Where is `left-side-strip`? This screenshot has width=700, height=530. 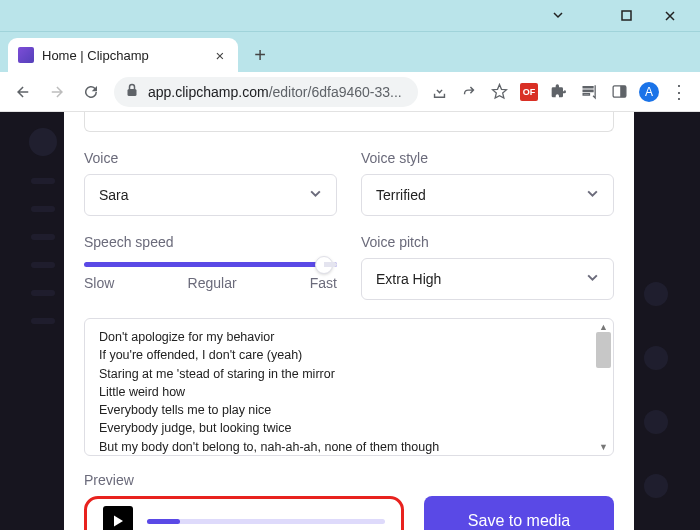 left-side-strip is located at coordinates (43, 321).